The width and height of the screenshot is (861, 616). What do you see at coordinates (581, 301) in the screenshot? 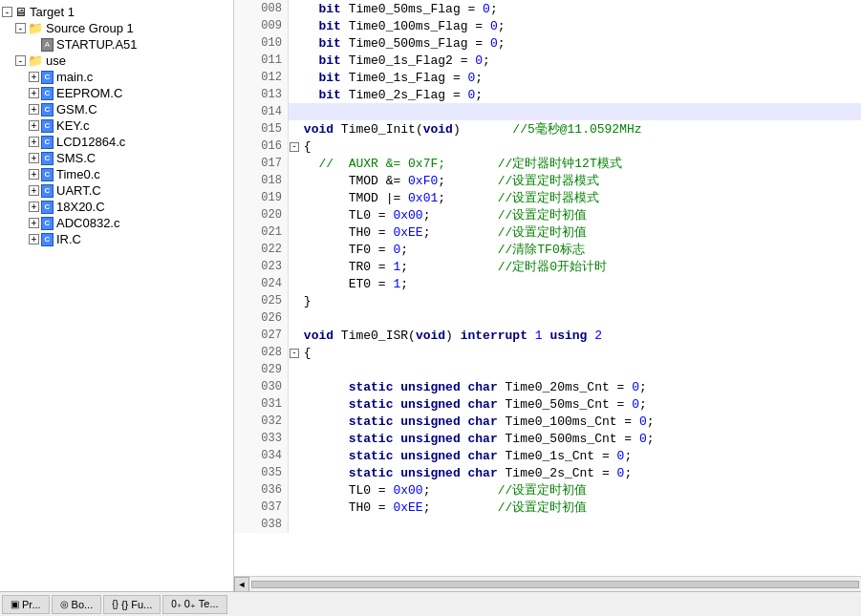
I see `code-line-025: }` at bounding box center [581, 301].